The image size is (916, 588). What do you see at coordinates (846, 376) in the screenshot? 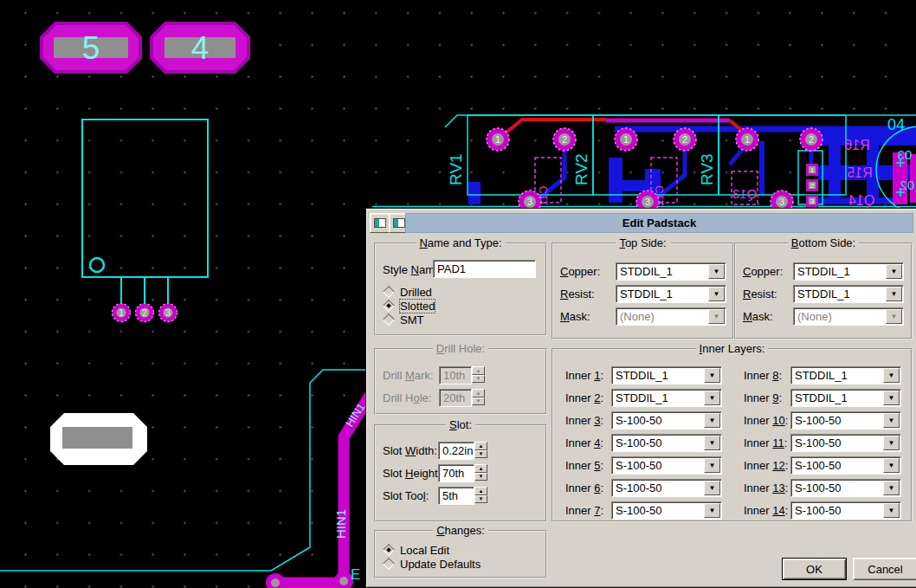
I see `inner-8-select: STDDIL_1▼` at bounding box center [846, 376].